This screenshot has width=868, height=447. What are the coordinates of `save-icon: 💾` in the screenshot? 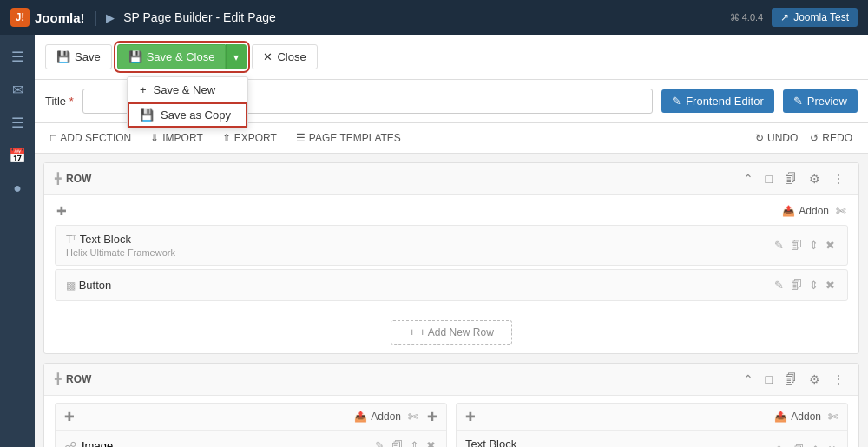 It's located at (63, 57).